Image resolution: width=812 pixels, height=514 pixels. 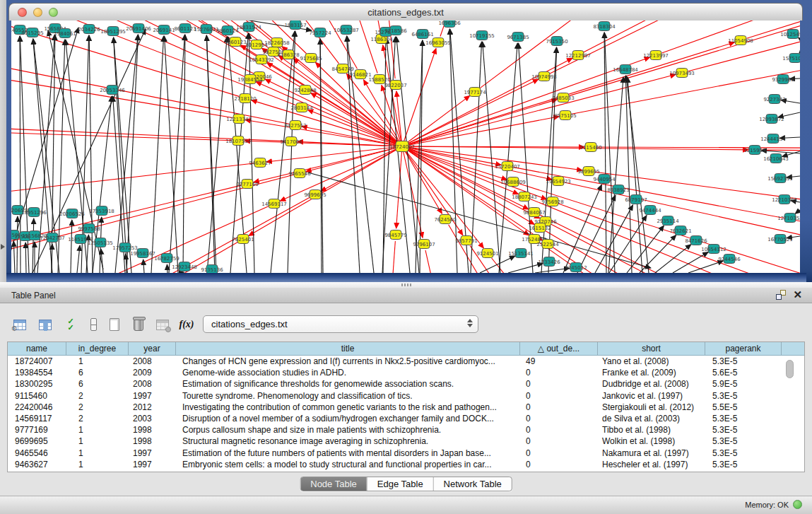 I want to click on table-cell: 9465546, so click(x=37, y=453).